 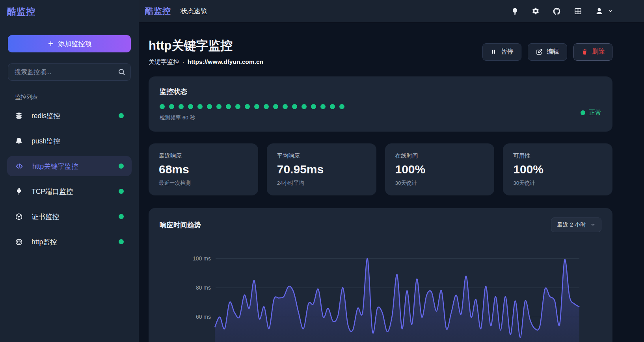 What do you see at coordinates (440, 156) in the screenshot?
I see `stat-label: 在线时间` at bounding box center [440, 156].